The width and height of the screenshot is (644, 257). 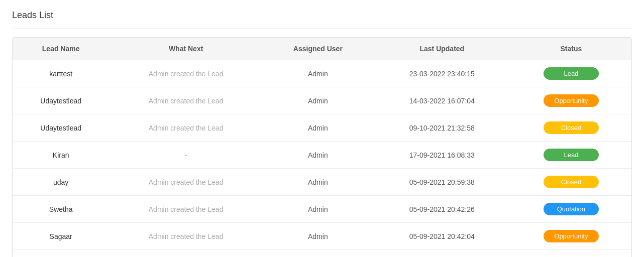 What do you see at coordinates (322, 15) in the screenshot?
I see `page-title: Leads List` at bounding box center [322, 15].